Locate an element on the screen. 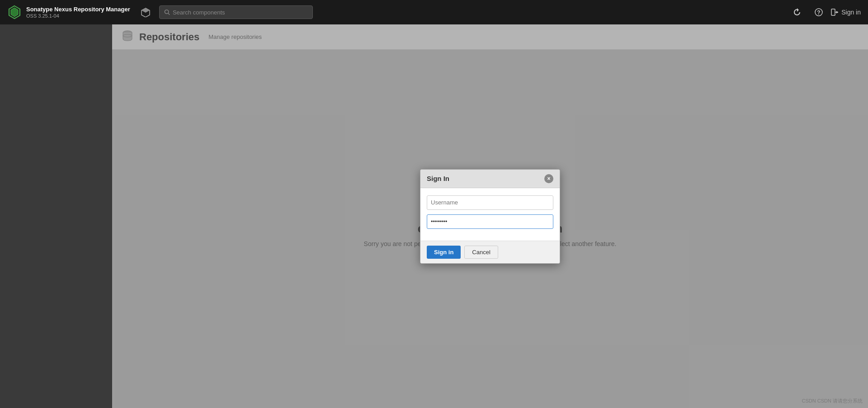  dialog-header: Sign In × is located at coordinates (490, 179).